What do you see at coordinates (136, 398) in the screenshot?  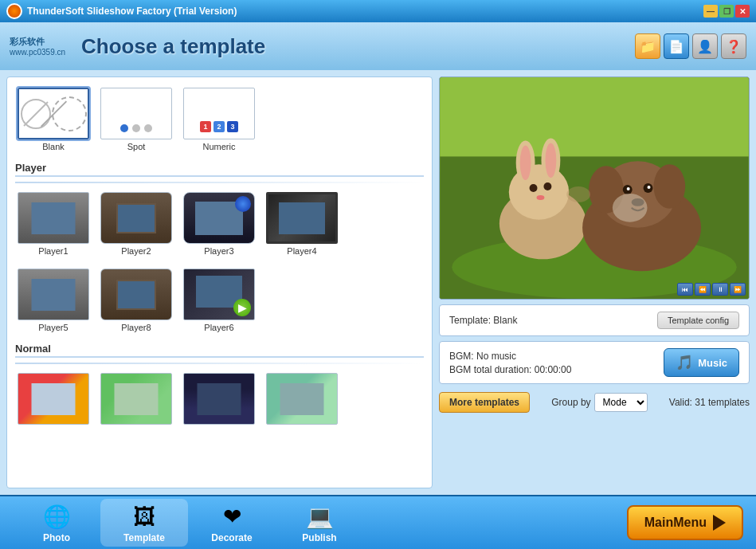 I see `template-item-normal2` at bounding box center [136, 398].